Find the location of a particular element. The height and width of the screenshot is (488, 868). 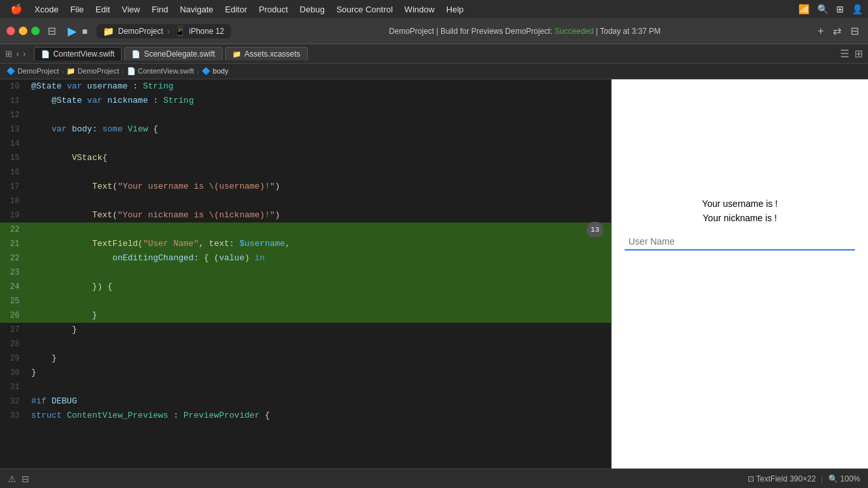

toolbar: ⊟ ▶ ■ 📁 DemoProject › 📱 iPhone 12 DemoPr… is located at coordinates (434, 31).